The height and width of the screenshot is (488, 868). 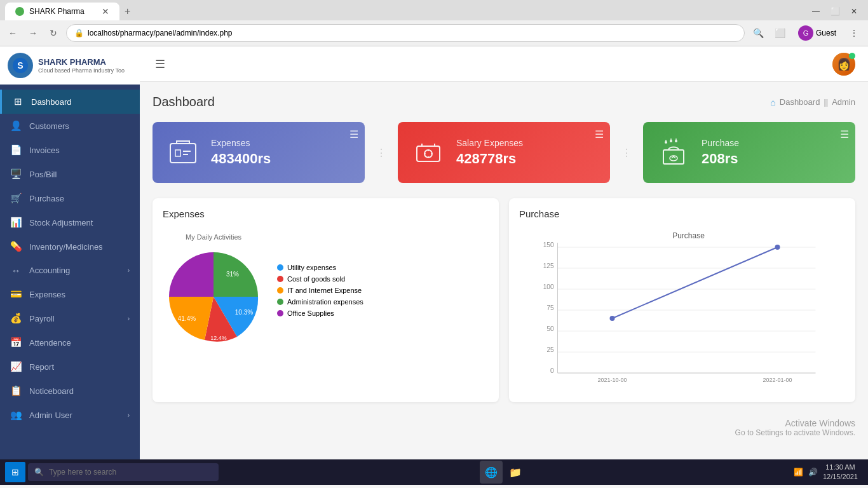 I want to click on browser-tab: SHARK Pharma ✕, so click(x=62, y=11).